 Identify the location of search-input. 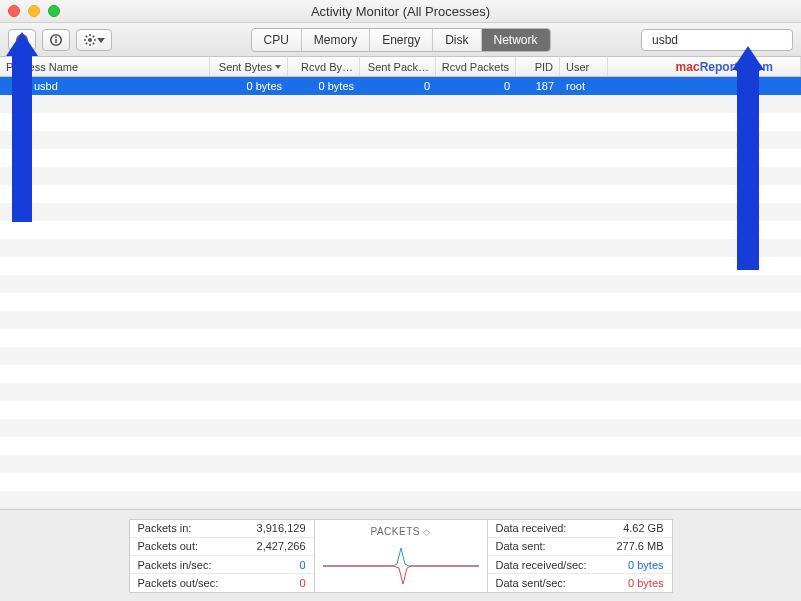
(726, 40).